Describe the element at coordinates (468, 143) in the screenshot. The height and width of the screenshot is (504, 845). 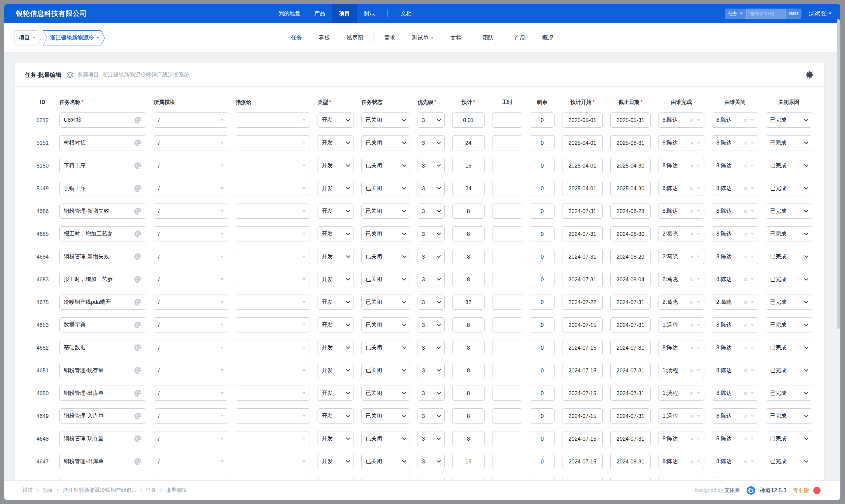
I see `estimate-input: 24` at that location.